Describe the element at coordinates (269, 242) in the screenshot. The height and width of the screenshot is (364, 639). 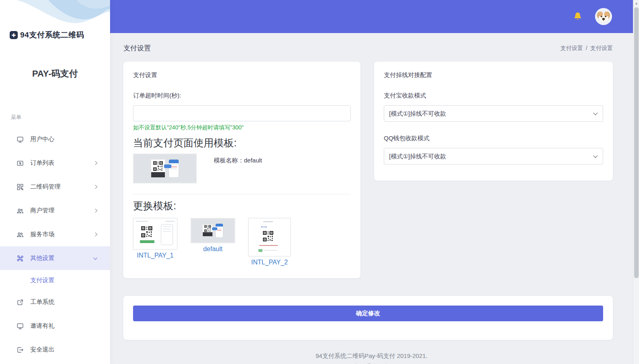
I see `template-option-intl-pay-2: ¥0.30 INTL_PAY_2` at that location.